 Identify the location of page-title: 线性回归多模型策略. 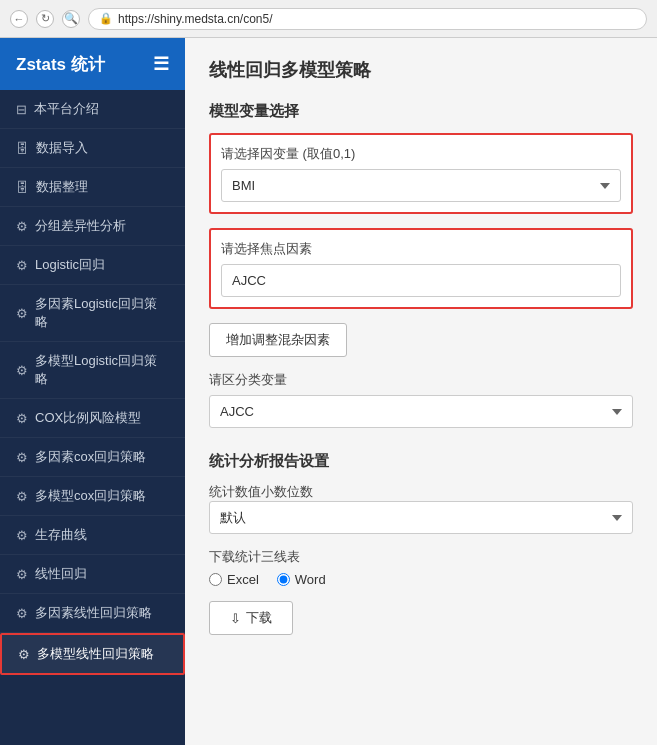
(421, 70).